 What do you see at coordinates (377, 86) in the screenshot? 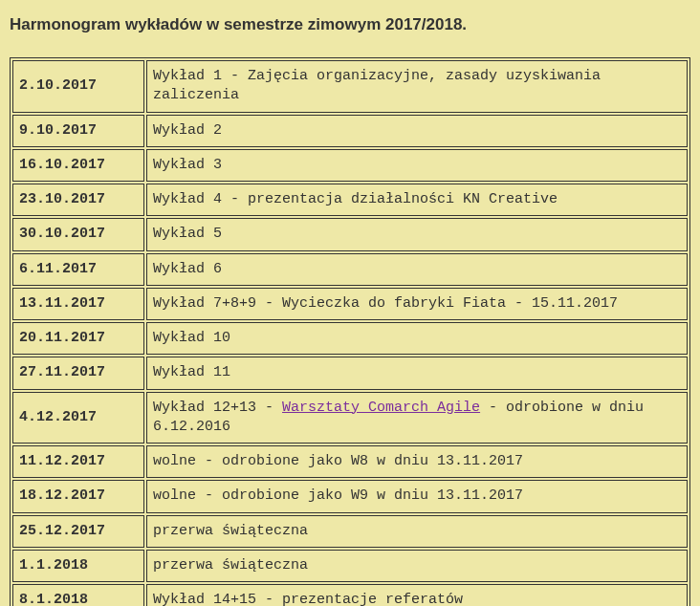
I see `description-text: Wykład 1 - Zajęcia organizacyjne, zasady…` at bounding box center [377, 86].